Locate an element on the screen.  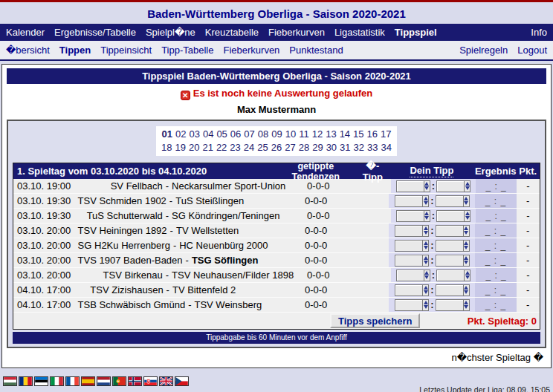
matchday-31: 31 is located at coordinates (345, 147).